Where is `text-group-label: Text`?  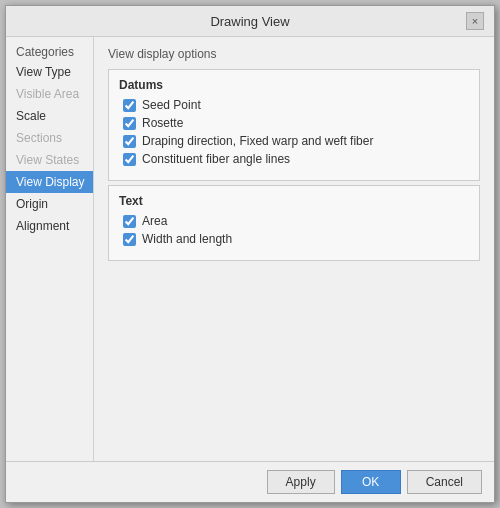 text-group-label: Text is located at coordinates (294, 201).